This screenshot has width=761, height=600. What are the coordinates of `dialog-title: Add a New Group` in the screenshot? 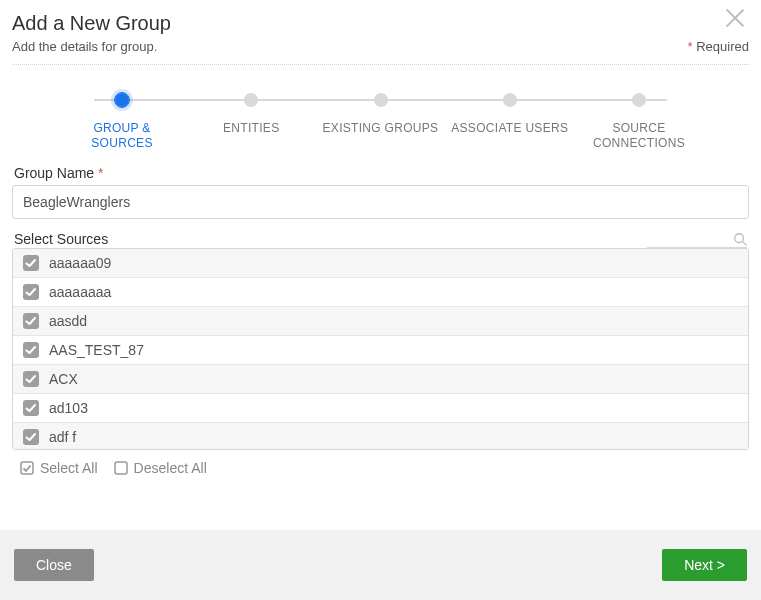 It's located at (380, 24).